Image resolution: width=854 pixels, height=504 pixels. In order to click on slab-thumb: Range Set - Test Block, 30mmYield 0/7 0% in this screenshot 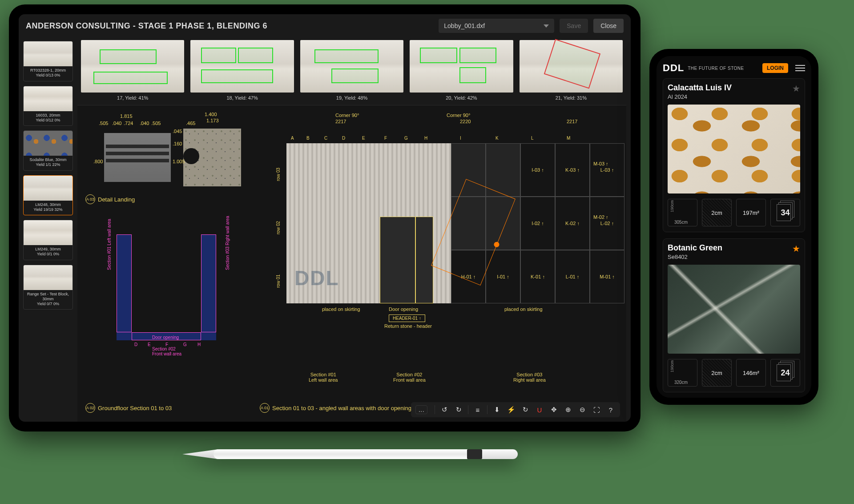, I will do `click(48, 287)`.